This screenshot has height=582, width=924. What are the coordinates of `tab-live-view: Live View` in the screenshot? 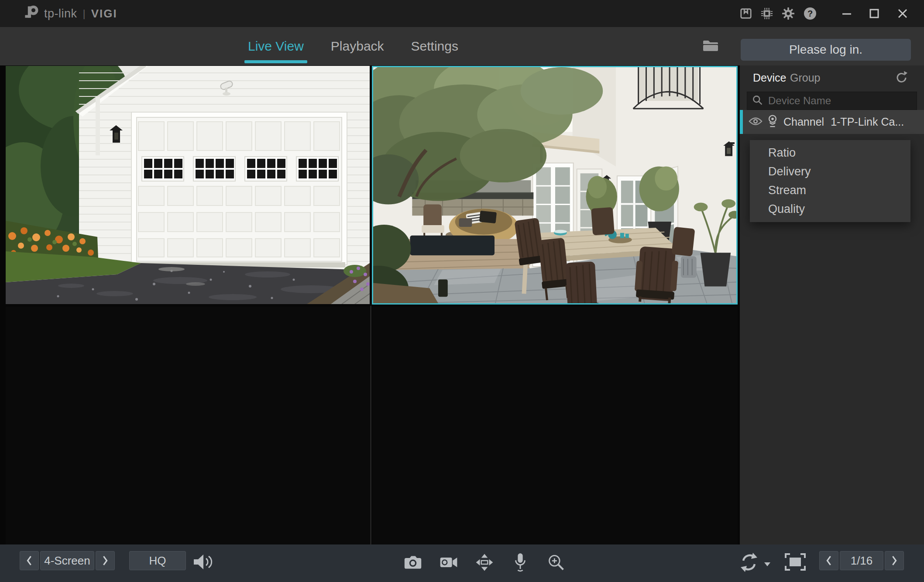 It's located at (276, 46).